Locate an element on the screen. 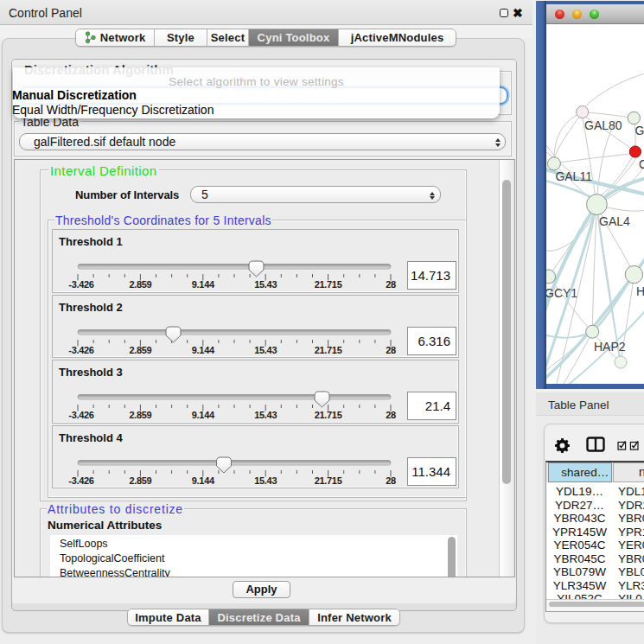  svg-text: GAL80 is located at coordinates (603, 125).